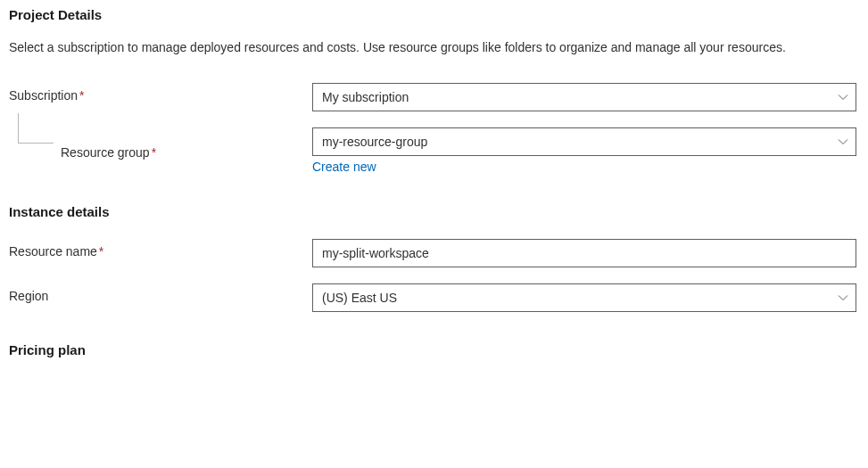 The image size is (868, 468). I want to click on resource-group-value: my-resource-group, so click(577, 142).